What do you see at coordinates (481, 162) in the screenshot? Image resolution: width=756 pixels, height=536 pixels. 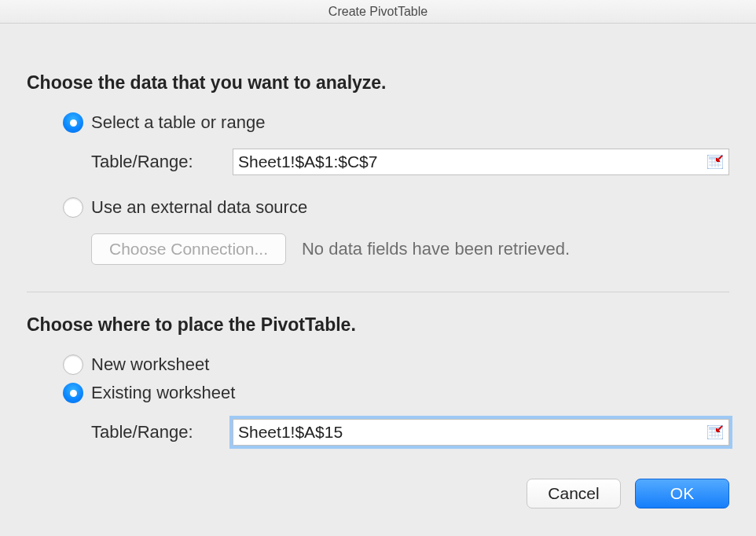 I see `source-table-range-input-wrap` at bounding box center [481, 162].